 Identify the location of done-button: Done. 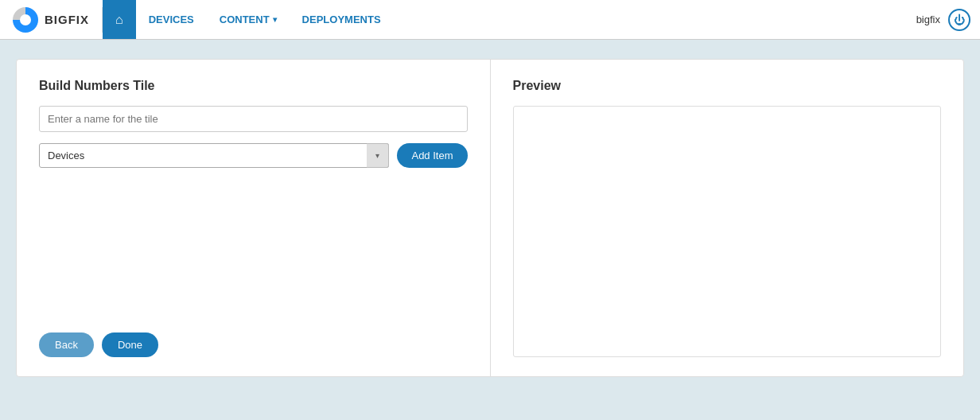
(130, 345).